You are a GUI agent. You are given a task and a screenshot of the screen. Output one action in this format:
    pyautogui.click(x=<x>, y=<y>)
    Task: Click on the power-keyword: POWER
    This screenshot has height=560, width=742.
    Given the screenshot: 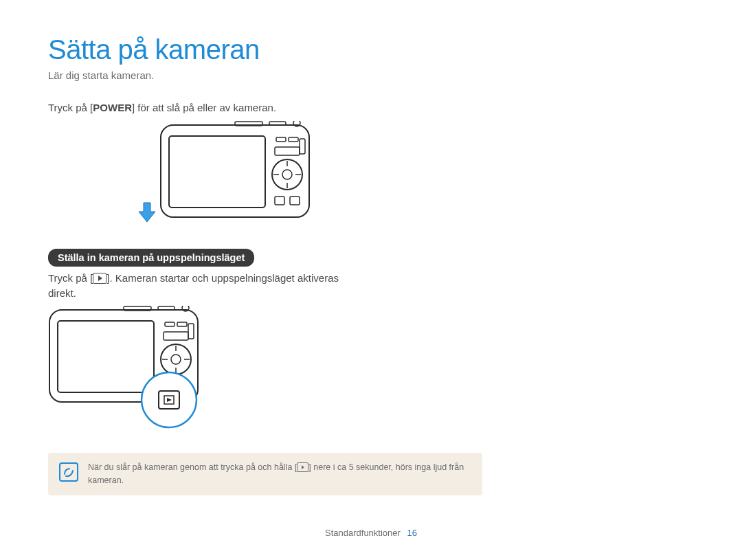 What is the action you would take?
    pyautogui.click(x=113, y=107)
    